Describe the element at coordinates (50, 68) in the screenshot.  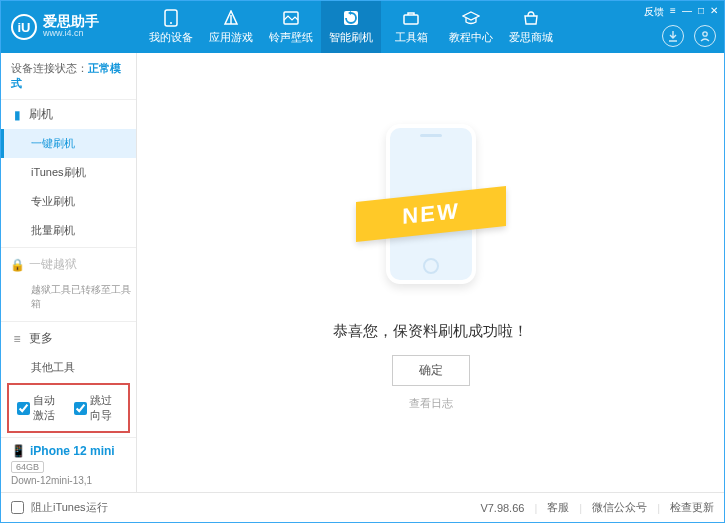
I see `connection-label: 设备连接状态：` at that location.